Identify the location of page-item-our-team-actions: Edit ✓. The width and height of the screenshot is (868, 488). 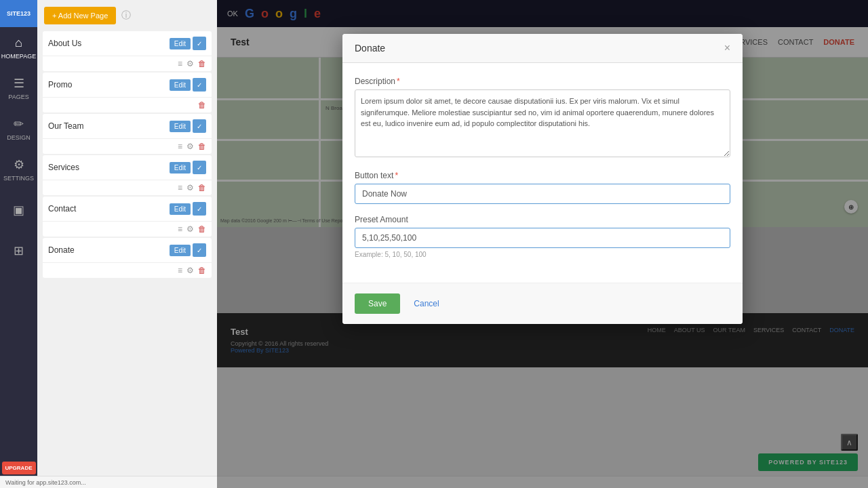
(188, 126).